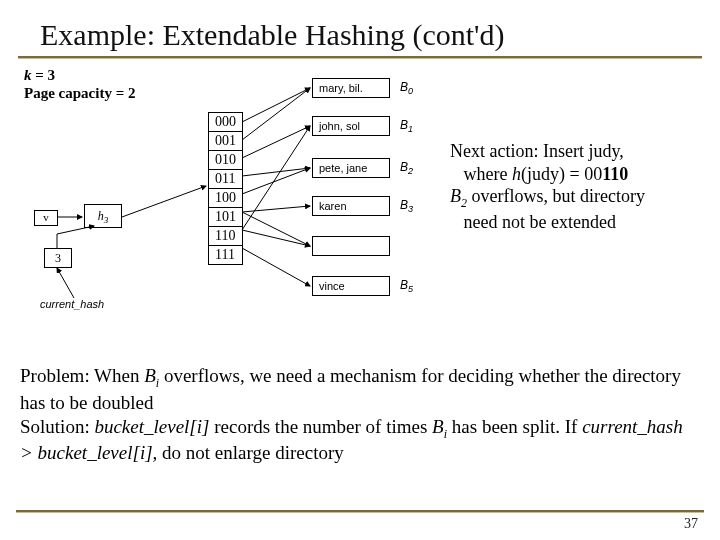  What do you see at coordinates (406, 88) in the screenshot?
I see `bucket-label-b0: B0` at bounding box center [406, 88].